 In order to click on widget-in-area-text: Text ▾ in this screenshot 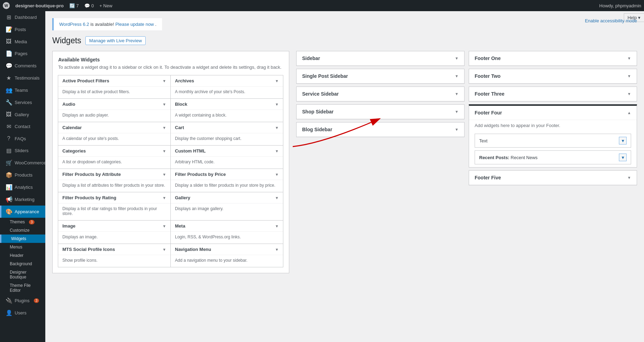, I will do `click(553, 141)`.